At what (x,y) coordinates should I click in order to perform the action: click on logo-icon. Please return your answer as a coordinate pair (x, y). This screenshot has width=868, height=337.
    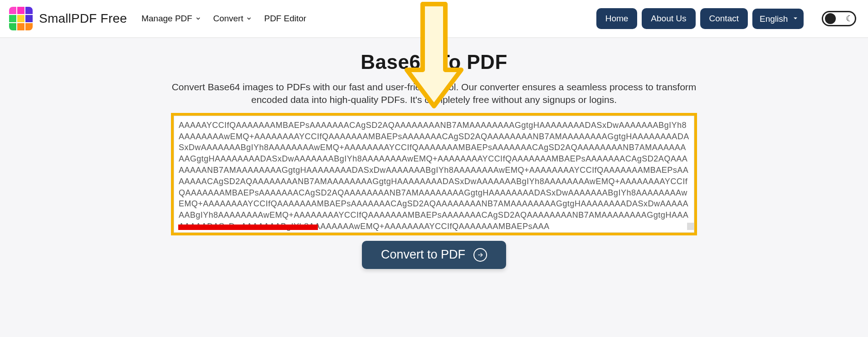
    Looking at the image, I should click on (21, 19).